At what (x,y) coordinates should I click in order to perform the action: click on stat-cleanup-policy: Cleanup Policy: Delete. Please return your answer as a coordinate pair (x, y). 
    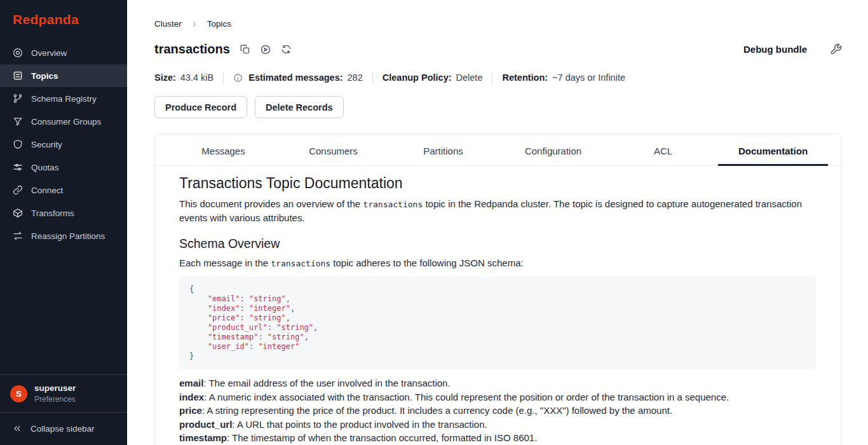
    Looking at the image, I should click on (433, 78).